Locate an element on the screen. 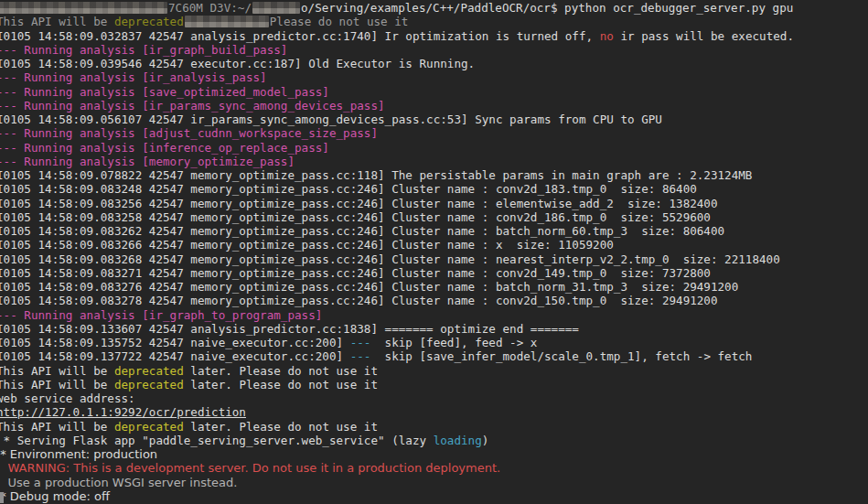 Image resolution: width=868 pixels, height=504 pixels. terminal-line: --- Running analysis [inference_op_repla… is located at coordinates (434, 148).